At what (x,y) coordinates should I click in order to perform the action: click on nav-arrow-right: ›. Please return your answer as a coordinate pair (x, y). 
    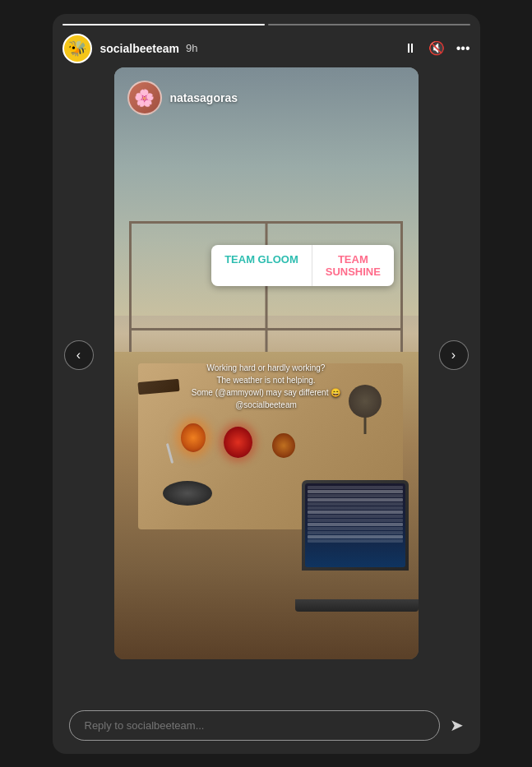
    Looking at the image, I should click on (454, 355).